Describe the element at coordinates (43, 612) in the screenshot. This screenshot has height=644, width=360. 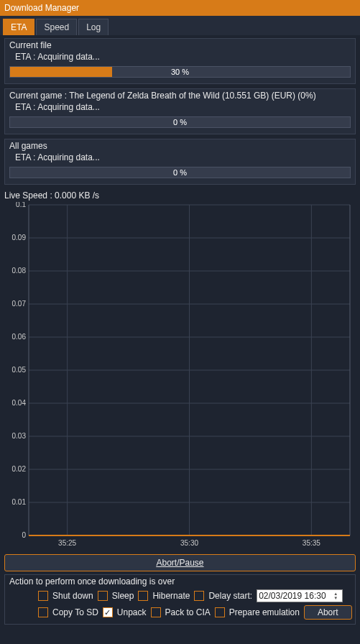
I see `checkbox-copy-to-sd` at that location.